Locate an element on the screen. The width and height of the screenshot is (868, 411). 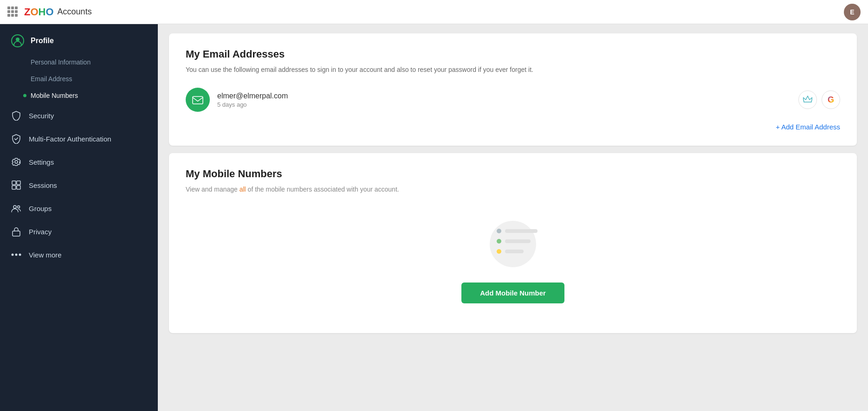
email-time: 5 days ago is located at coordinates (504, 105).